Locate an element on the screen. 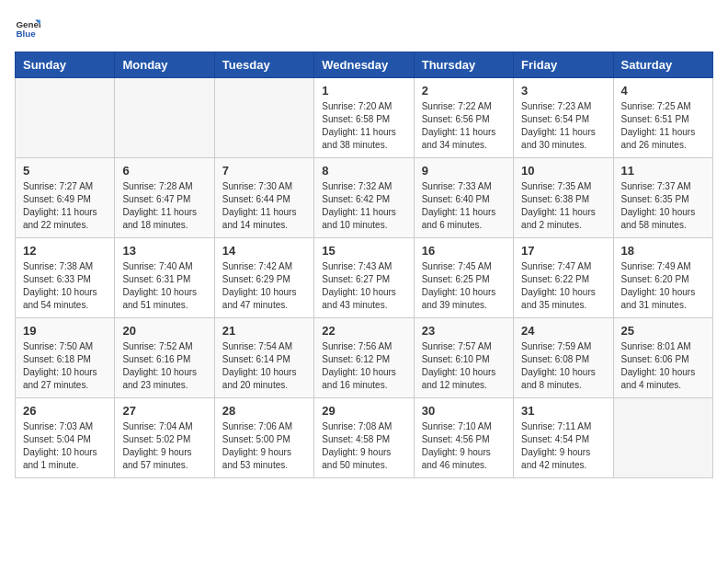 This screenshot has height=563, width=728. day-info: Sunrise: 7:25 AM Sunset: 6:51 PM Dayligh… is located at coordinates (664, 126).